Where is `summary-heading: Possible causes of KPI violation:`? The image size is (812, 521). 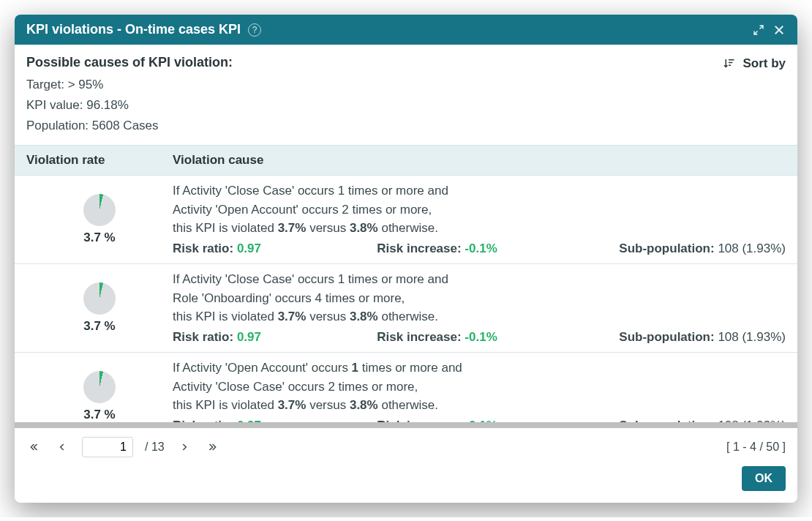 summary-heading: Possible causes of KPI violation: is located at coordinates (129, 63).